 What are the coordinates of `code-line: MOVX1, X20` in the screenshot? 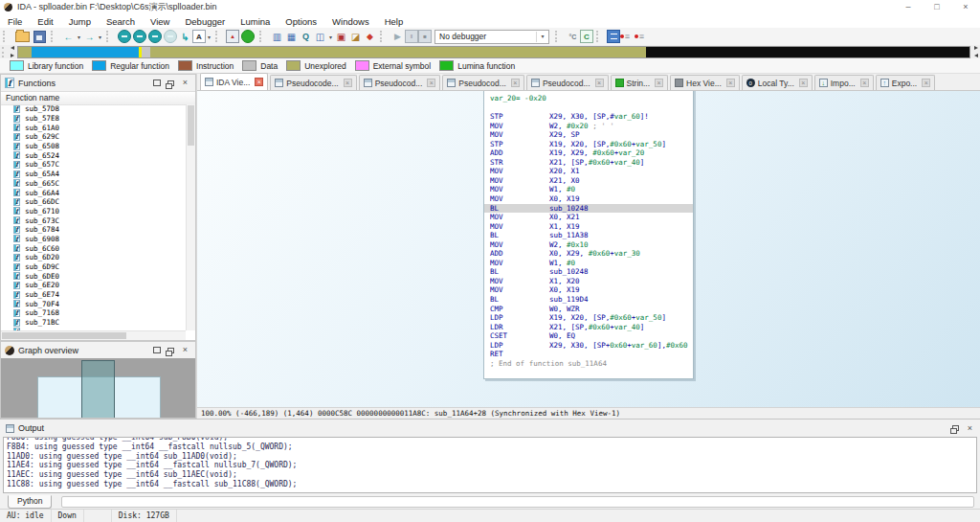 It's located at (589, 282).